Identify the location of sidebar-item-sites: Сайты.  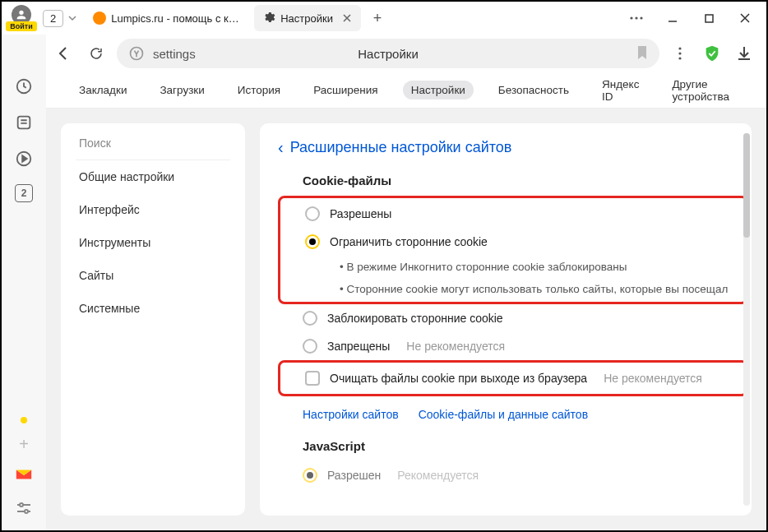
(153, 275).